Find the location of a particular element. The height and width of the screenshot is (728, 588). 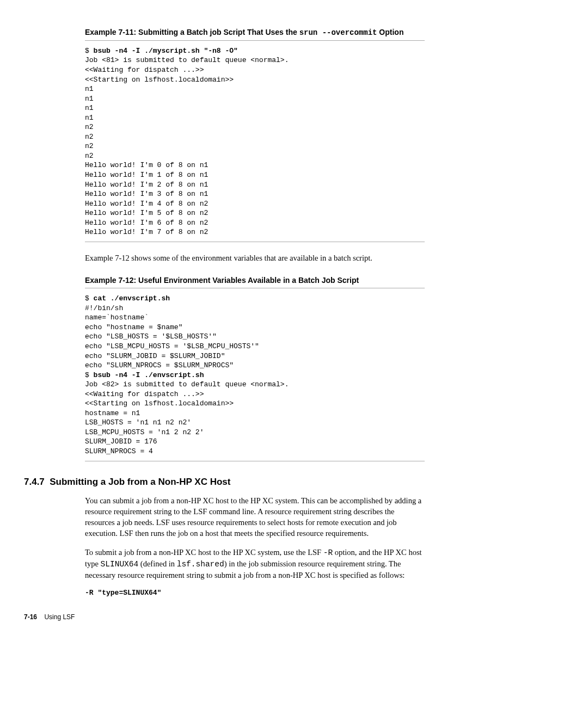

output: #!/bin/sh name=`hostname` echo "hostname… is located at coordinates (172, 337).